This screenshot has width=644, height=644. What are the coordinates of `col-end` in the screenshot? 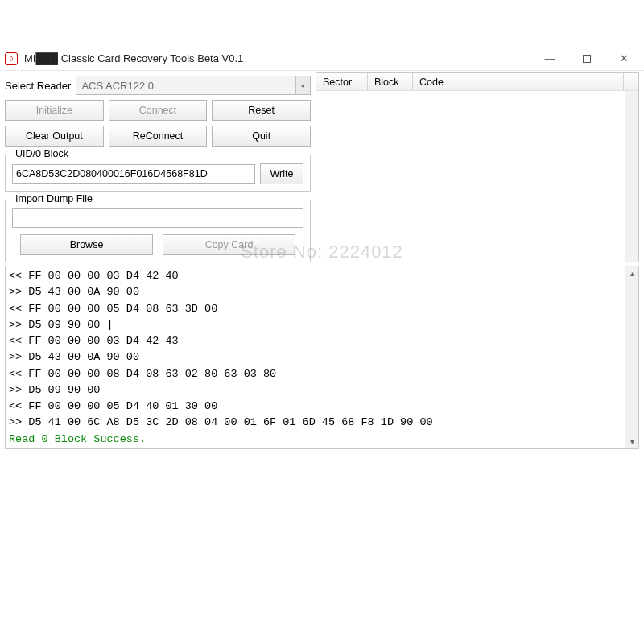 It's located at (631, 82).